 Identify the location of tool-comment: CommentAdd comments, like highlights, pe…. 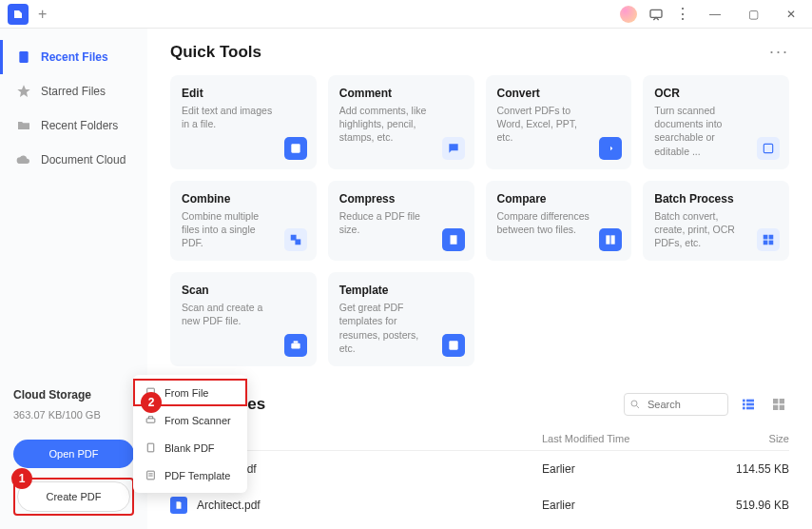
(401, 122).